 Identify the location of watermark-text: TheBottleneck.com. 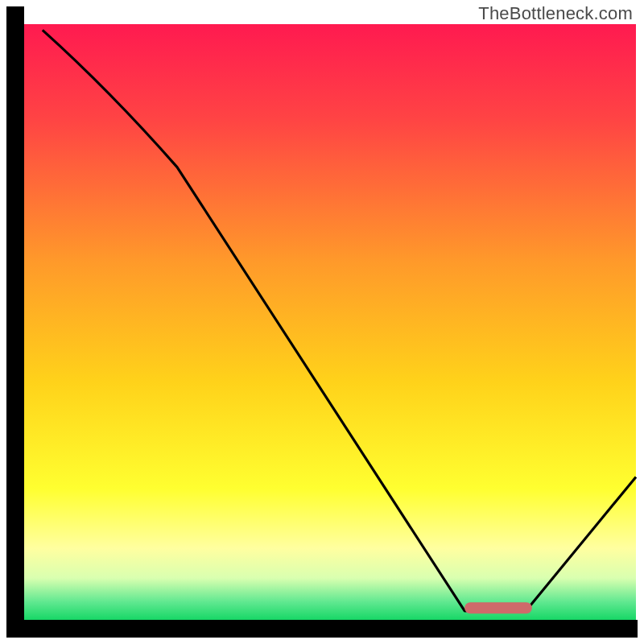
(555, 14).